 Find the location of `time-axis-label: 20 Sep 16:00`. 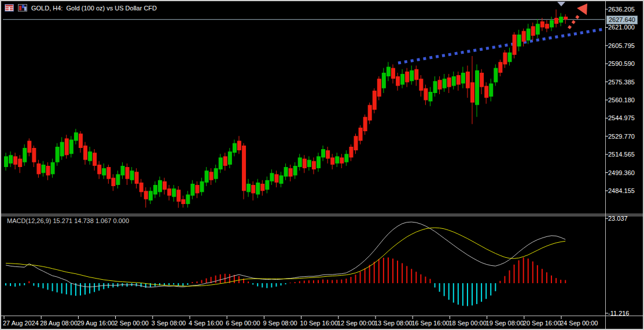

time-axis-label: 20 Sep 16:00 is located at coordinates (542, 324).